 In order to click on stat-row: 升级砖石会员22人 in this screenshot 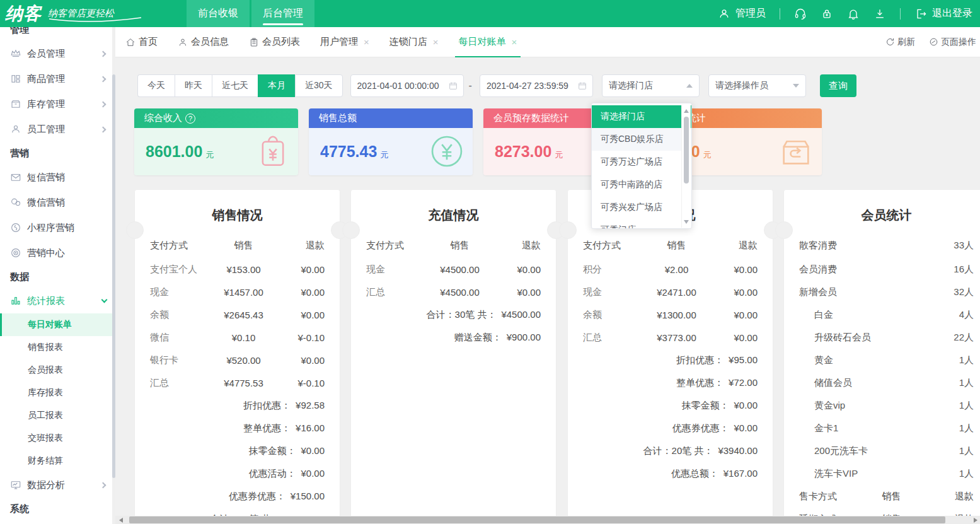, I will do `click(882, 337)`.